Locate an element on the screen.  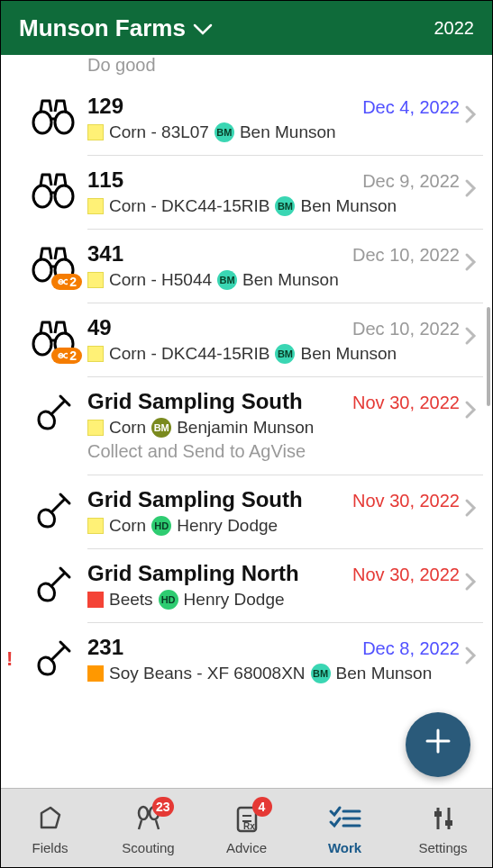
item-date: Dec 9, 2022 is located at coordinates (411, 182).